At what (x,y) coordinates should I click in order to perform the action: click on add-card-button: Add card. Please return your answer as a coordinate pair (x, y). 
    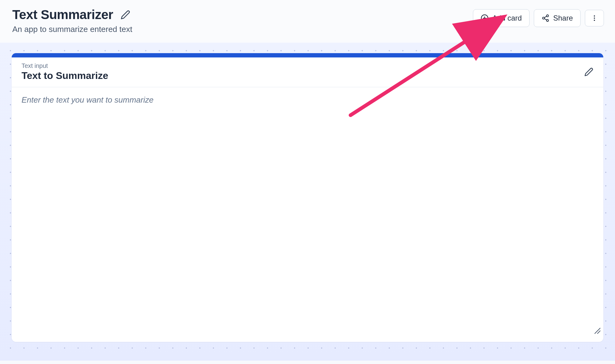
    Looking at the image, I should click on (501, 18).